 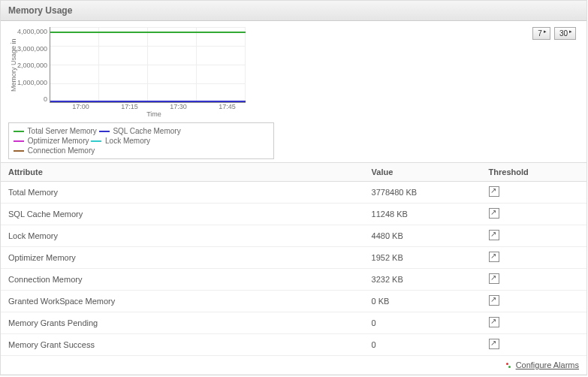 I want to click on chart-x-ticks: 17:00 17:15 17:30 17:45, so click(x=154, y=107).